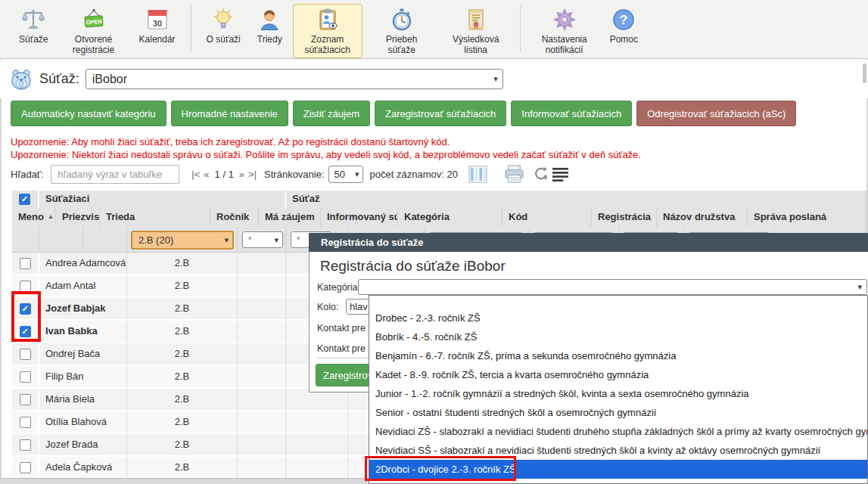 The width and height of the screenshot is (868, 484). What do you see at coordinates (294, 79) in the screenshot?
I see `competition-select: iBobor ▾` at bounding box center [294, 79].